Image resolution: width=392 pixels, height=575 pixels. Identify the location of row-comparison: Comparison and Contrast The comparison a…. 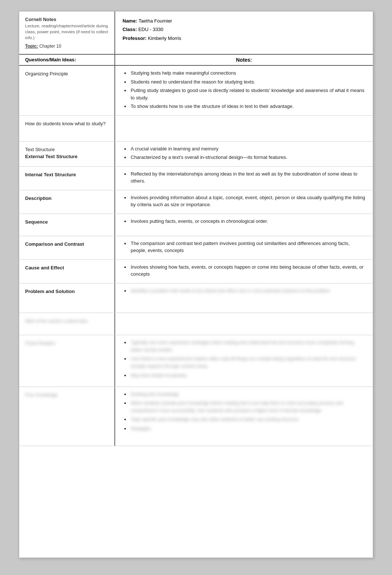
(196, 248).